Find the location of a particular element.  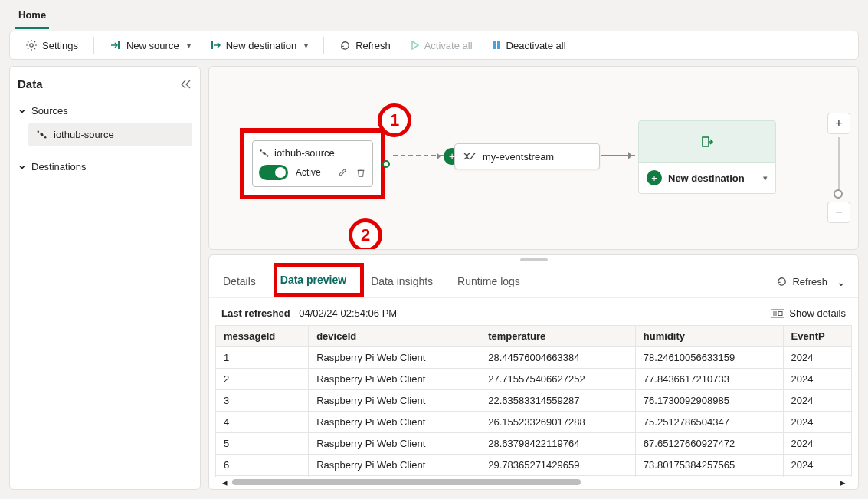

horizontal-scrollbar: ◂ ▸ is located at coordinates (533, 484).